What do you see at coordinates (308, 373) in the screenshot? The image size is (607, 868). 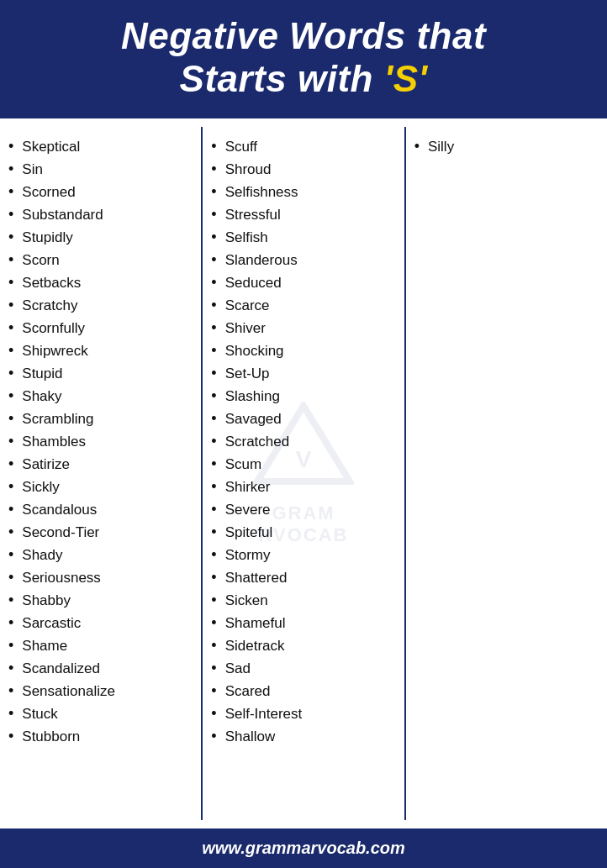 I see `list-item: Set-Up` at bounding box center [308, 373].